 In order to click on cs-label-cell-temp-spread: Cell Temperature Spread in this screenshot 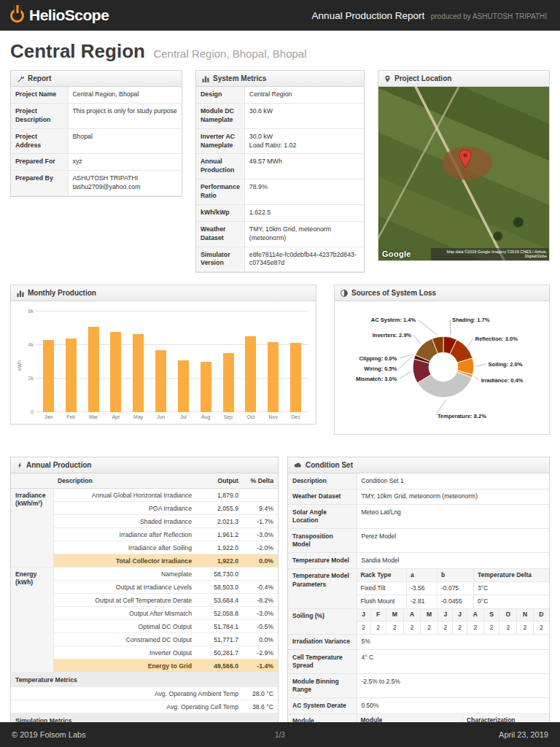, I will do `click(322, 662)`.